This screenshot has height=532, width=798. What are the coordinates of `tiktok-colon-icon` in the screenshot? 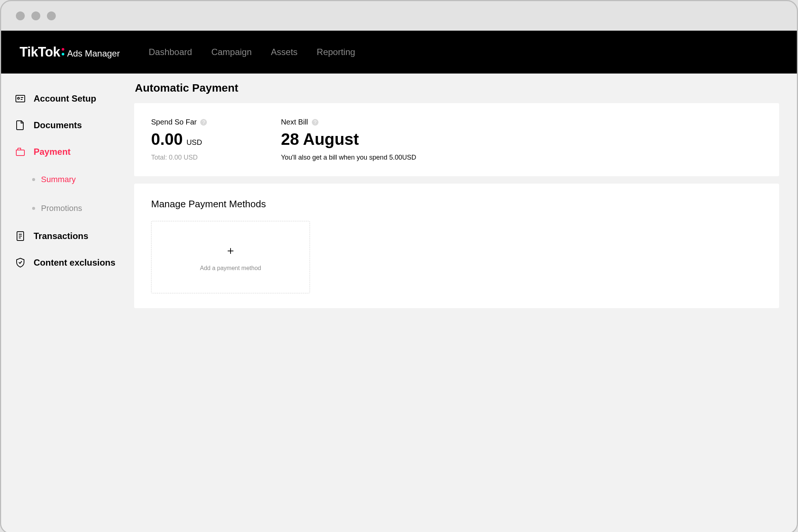 It's located at (63, 52).